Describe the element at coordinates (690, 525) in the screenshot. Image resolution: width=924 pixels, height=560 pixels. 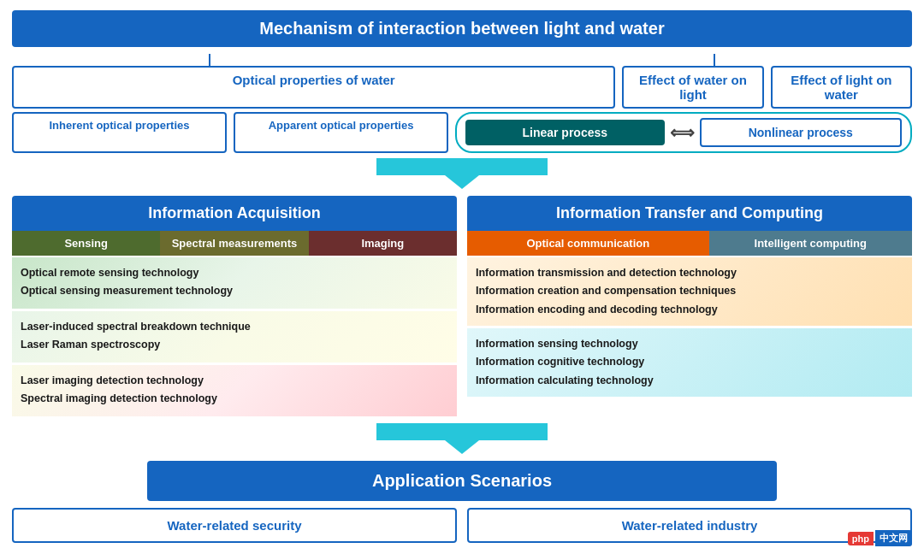
I see `water-industry-box: Water-related industry` at that location.